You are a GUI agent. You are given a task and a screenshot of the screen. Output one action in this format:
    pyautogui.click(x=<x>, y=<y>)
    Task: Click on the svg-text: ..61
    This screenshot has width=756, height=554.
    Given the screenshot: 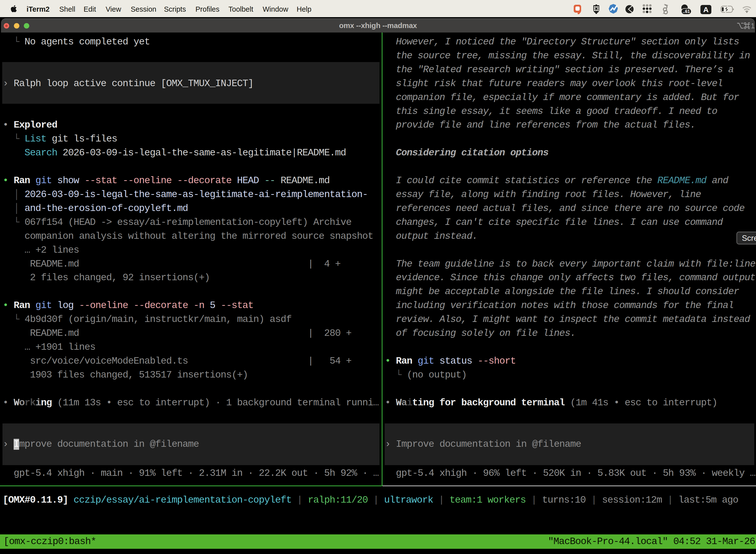 What is the action you would take?
    pyautogui.click(x=686, y=11)
    